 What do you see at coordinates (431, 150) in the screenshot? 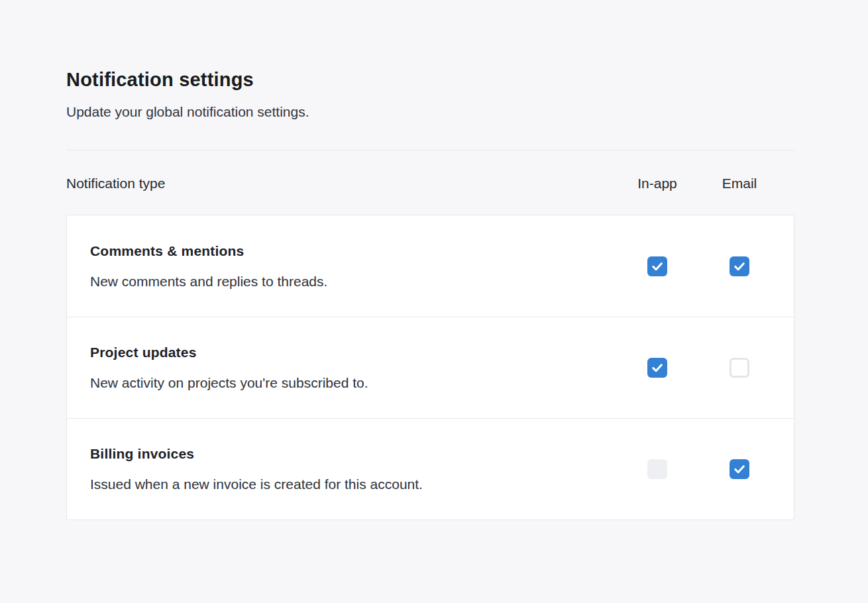
I see `section-divider` at bounding box center [431, 150].